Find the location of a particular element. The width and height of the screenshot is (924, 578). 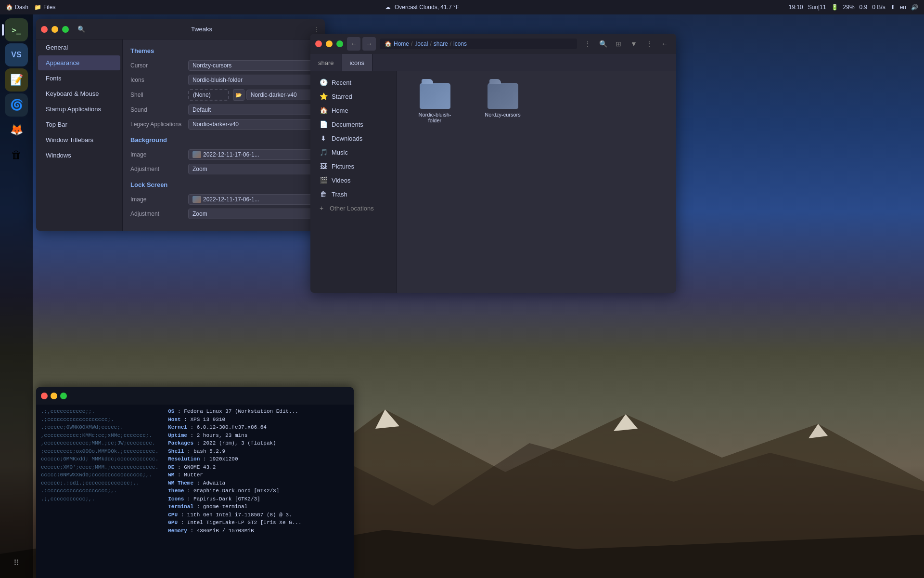

network-text: 0 B/s is located at coordinates (879, 7).